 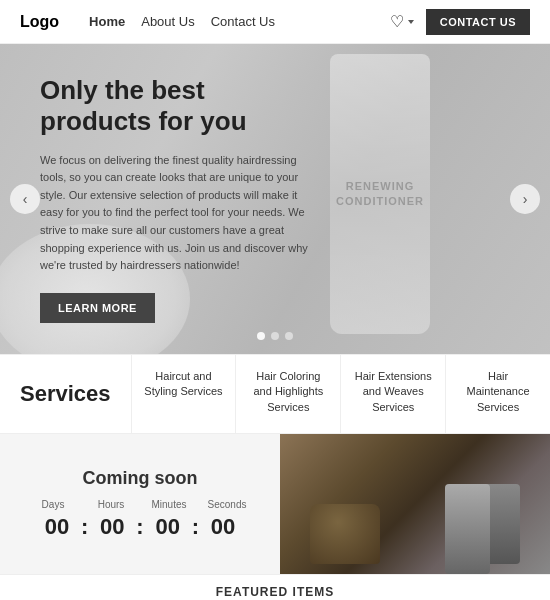 What do you see at coordinates (275, 336) in the screenshot?
I see `hero-dots` at bounding box center [275, 336].